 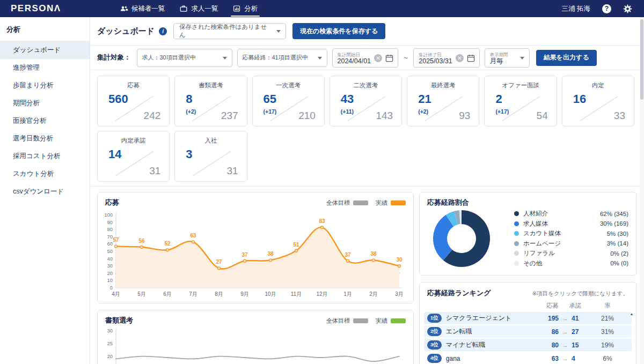 I want to click on legend-value: 0% (2), so click(x=619, y=254).